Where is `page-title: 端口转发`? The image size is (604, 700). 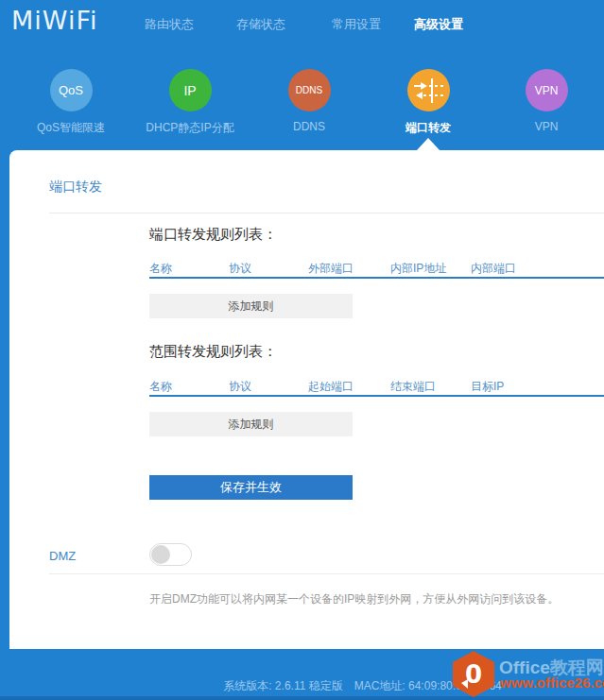 page-title: 端口转发 is located at coordinates (76, 187).